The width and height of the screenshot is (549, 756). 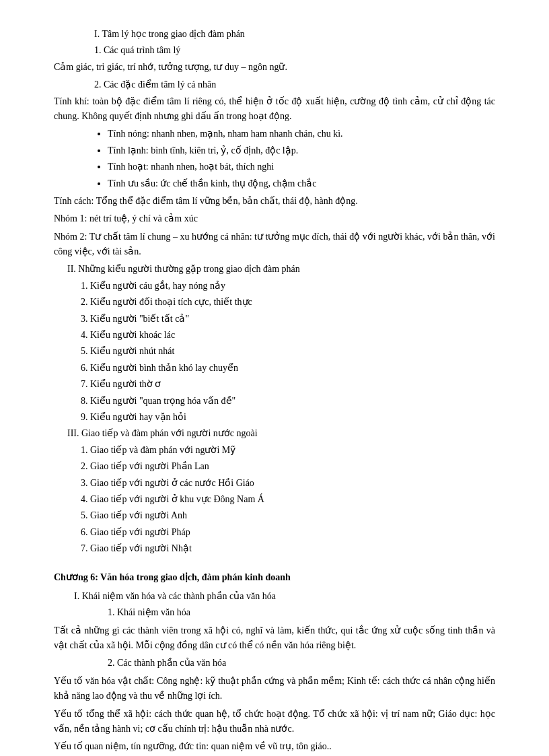 I want to click on list-item: 8. Kiểu người "quan trọng hóa vấn đề", so click(x=288, y=401).